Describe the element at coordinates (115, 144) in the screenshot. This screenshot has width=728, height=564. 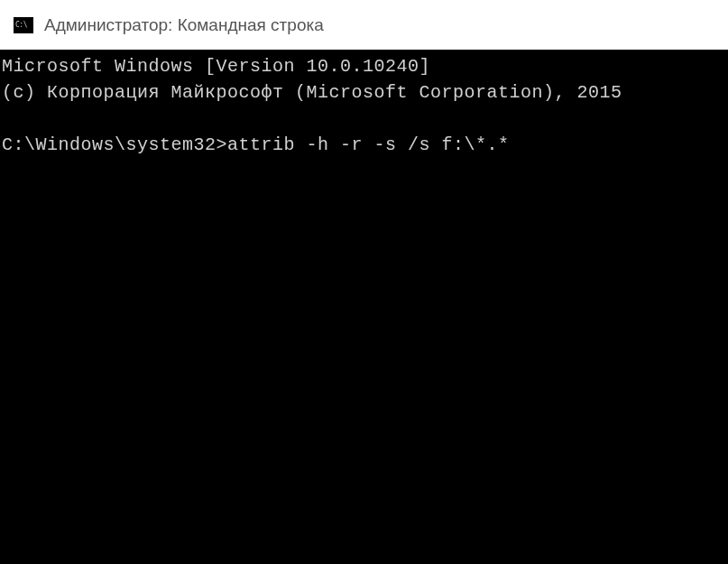
I see `terminal-prompt: C:\Windows\system32>` at that location.